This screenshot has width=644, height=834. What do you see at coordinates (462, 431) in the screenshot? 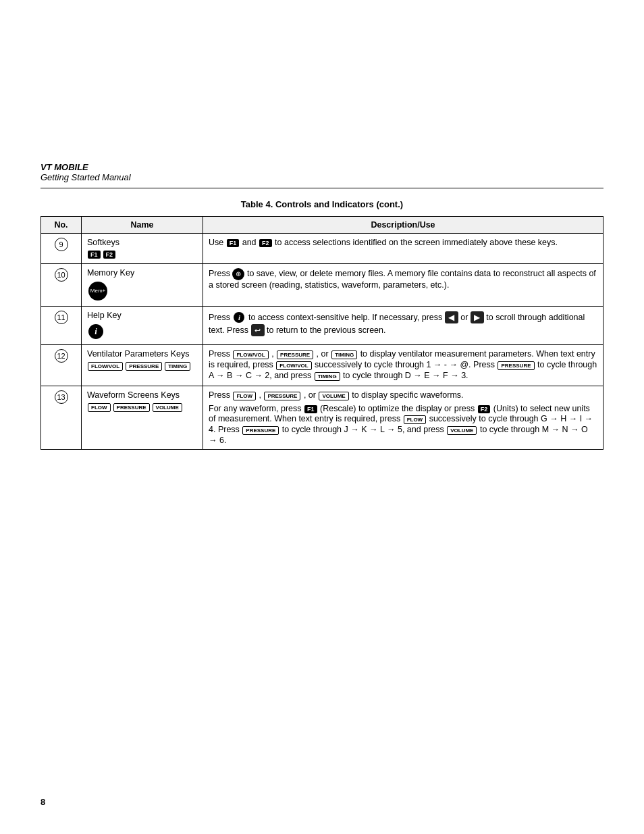
I see `desc-volume2-key: VOLUME` at bounding box center [462, 431].